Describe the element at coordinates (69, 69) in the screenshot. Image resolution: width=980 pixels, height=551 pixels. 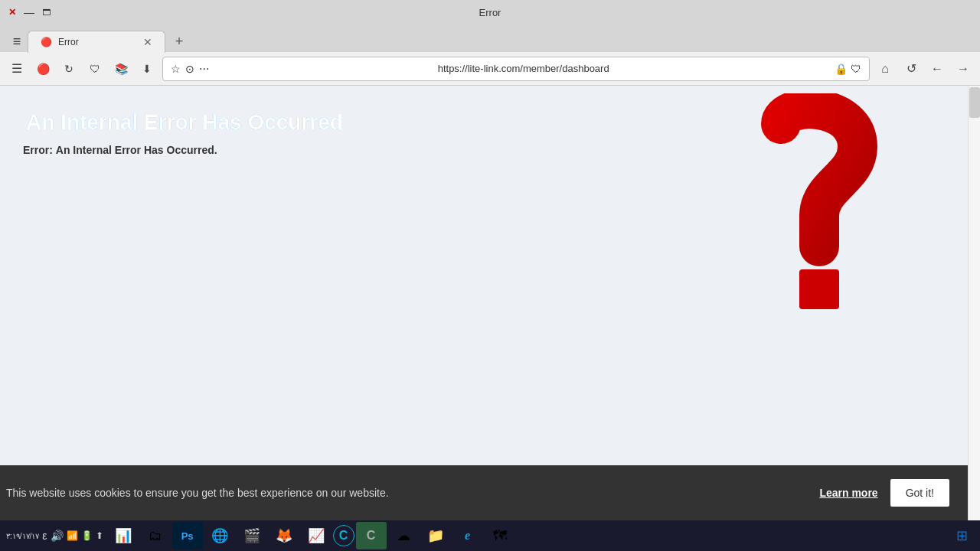
I see `nav-icon-2: ↻` at that location.